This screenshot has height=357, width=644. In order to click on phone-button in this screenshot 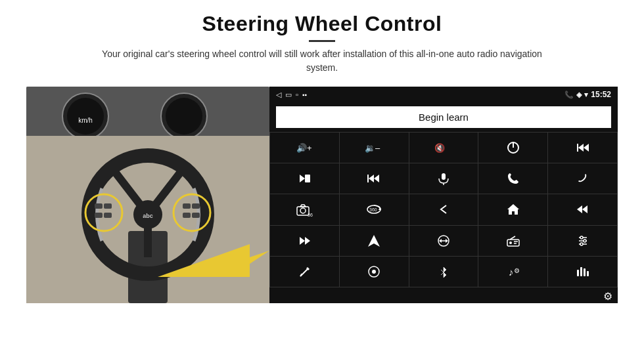, I will do `click(513, 178)`.